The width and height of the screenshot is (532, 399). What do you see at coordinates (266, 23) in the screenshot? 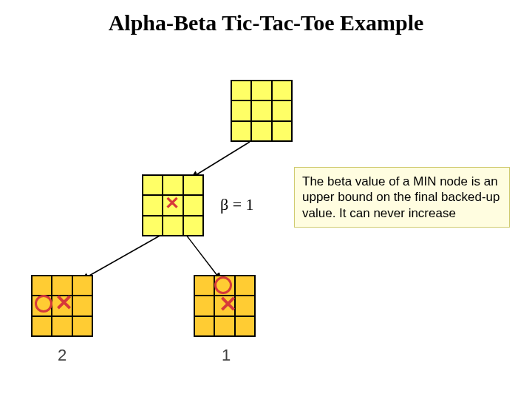
I see `slide-title: Alpha-Beta Tic-Tac-Toe Example` at bounding box center [266, 23].